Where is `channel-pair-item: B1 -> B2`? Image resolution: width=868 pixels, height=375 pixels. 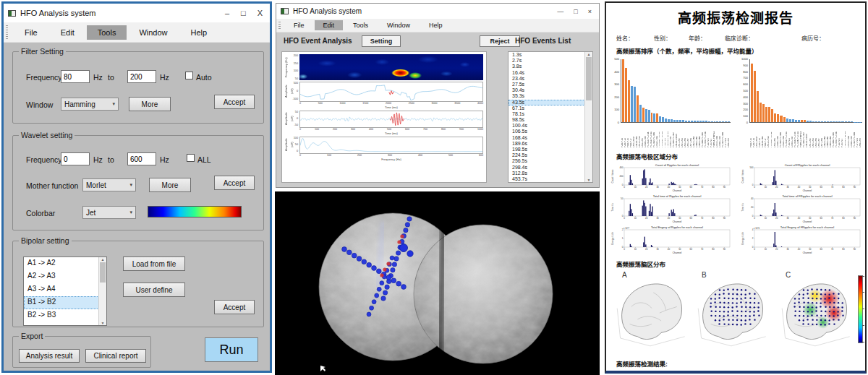 channel-pair-item: B1 -> B2 is located at coordinates (65, 303).